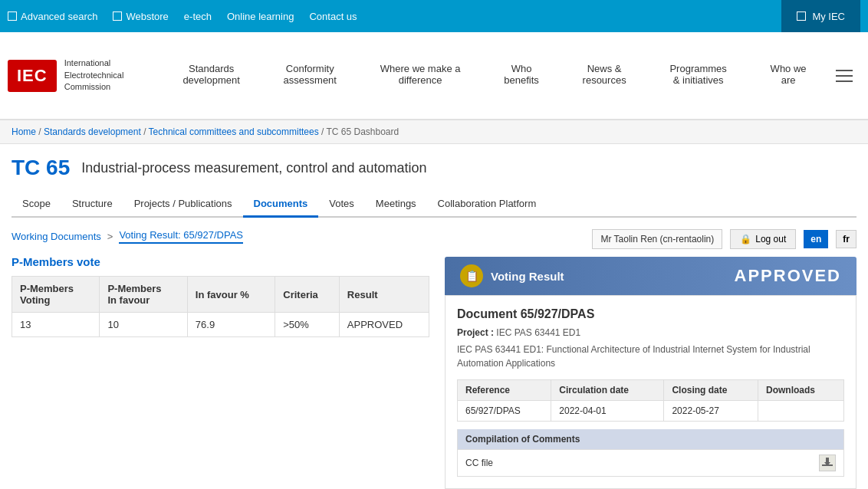  Describe the element at coordinates (56, 325) in the screenshot. I see `cell-voting: 13` at that location.